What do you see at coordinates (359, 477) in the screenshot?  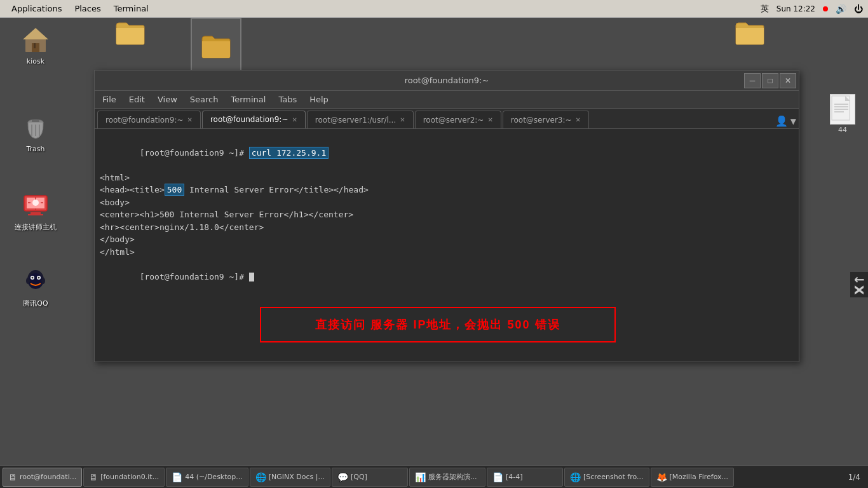 I see `taskbar-label-4: [QQ]` at bounding box center [359, 477].